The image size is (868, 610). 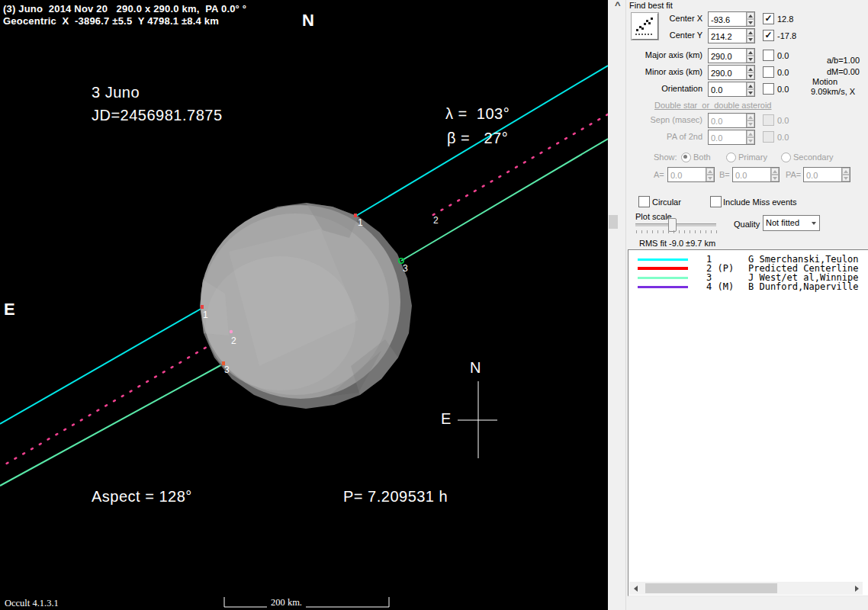 I want to click on orientation-spinner, so click(x=751, y=89).